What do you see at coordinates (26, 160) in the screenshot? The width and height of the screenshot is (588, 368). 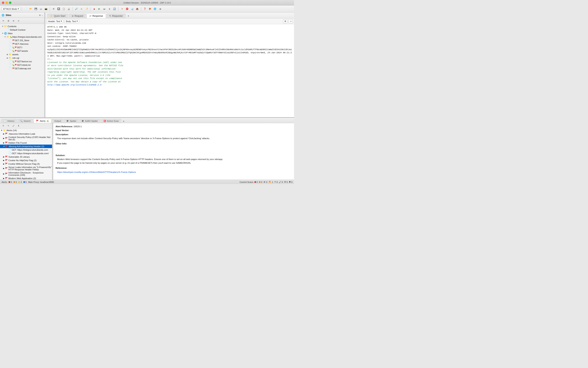 I see `cookie-httponly-node: ▶ 🚩 Cookie No HttpOnly Flag (2)` at bounding box center [26, 160].